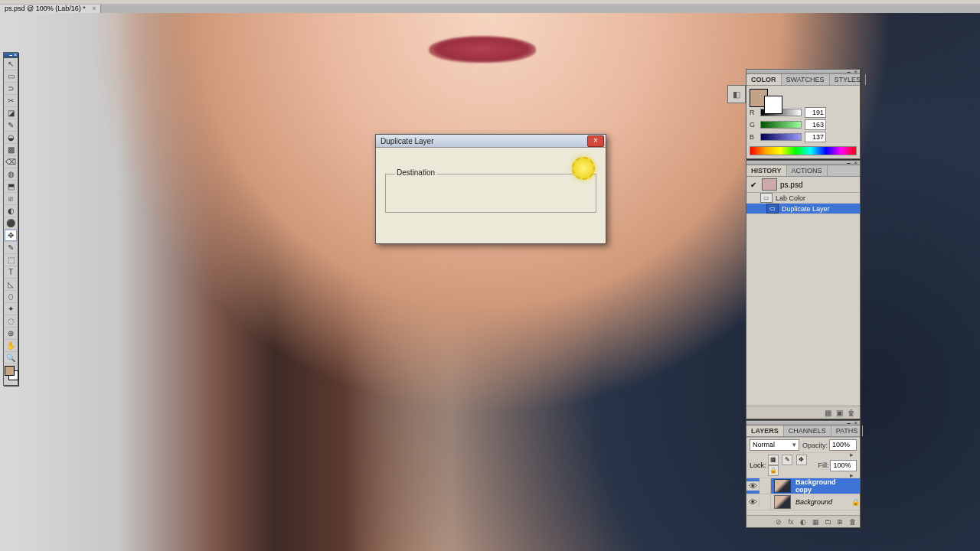 The width and height of the screenshot is (980, 551). I want to click on opacity-label: Opacity:, so click(815, 445).